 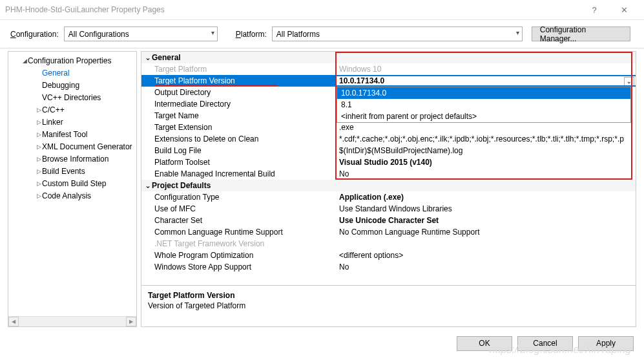 What do you see at coordinates (99, 34) in the screenshot?
I see `configuration-value: All Configurations` at bounding box center [99, 34].